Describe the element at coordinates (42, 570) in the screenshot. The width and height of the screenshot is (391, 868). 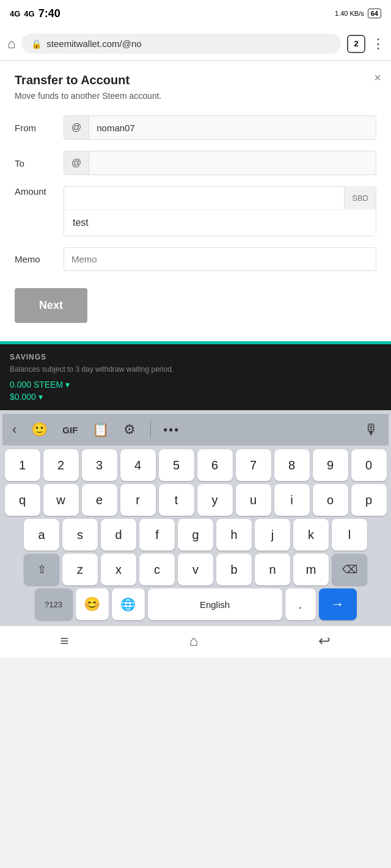
I see `shift-key: ⇧` at that location.